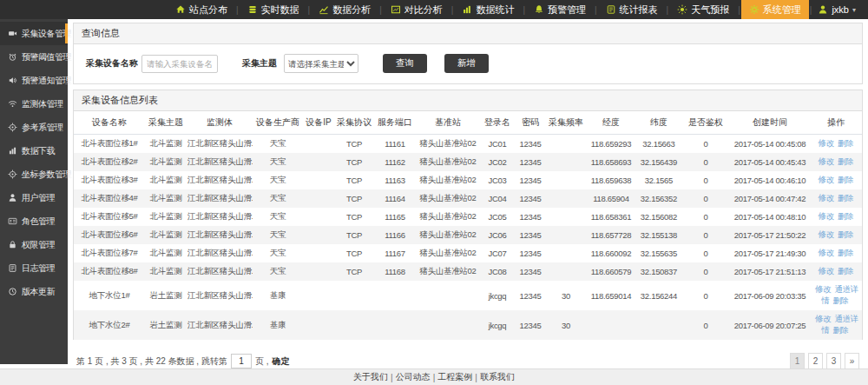  I want to click on device-name-input, so click(180, 64).